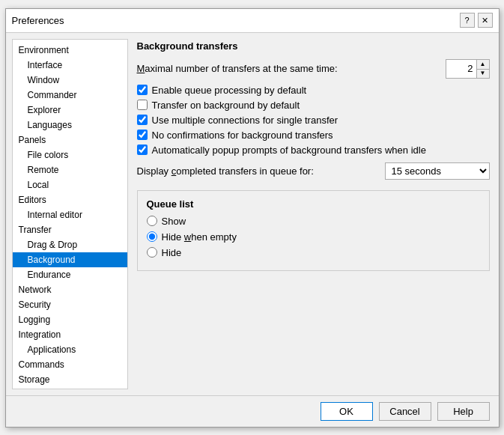  I want to click on sidebar-item-security: Security, so click(70, 305).